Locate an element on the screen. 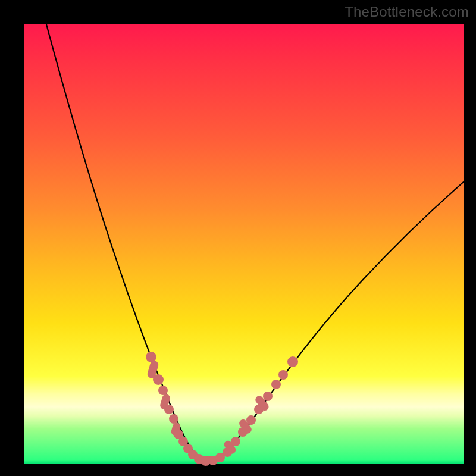 The width and height of the screenshot is (476, 476). watermark-text: TheBottleneck.com is located at coordinates (407, 12).